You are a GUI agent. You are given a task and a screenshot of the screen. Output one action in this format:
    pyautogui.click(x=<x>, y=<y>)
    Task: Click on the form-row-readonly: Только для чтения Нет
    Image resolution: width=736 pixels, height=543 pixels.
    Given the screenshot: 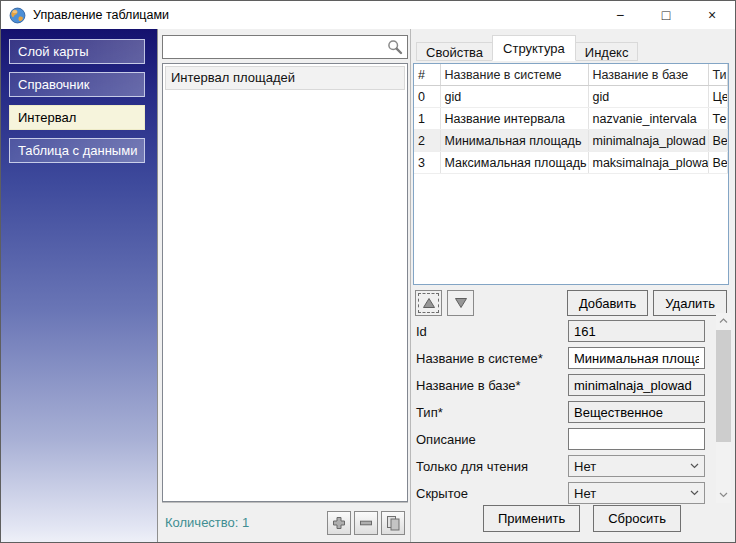 What is the action you would take?
    pyautogui.click(x=576, y=466)
    